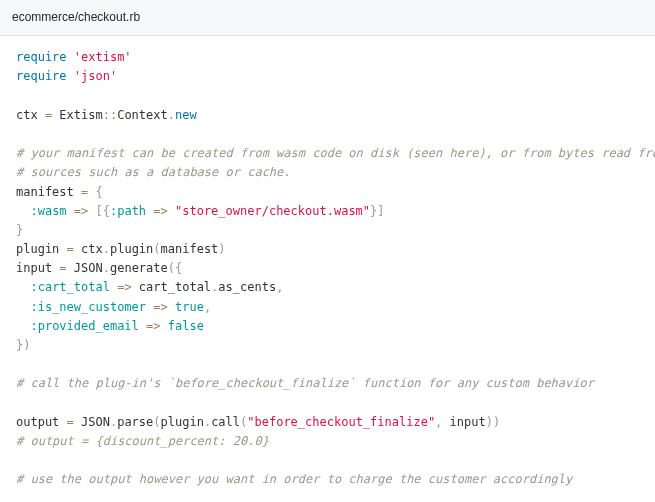  I want to click on token-bool: false, so click(186, 326).